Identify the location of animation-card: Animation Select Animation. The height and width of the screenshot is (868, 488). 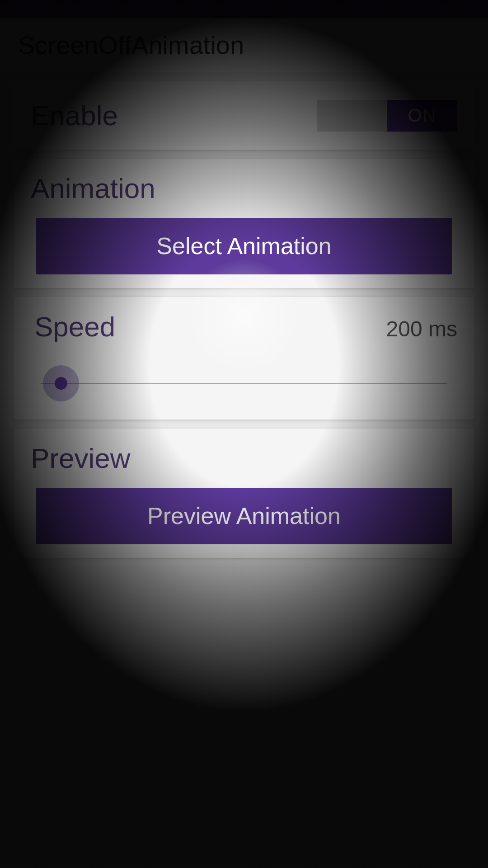
(244, 223).